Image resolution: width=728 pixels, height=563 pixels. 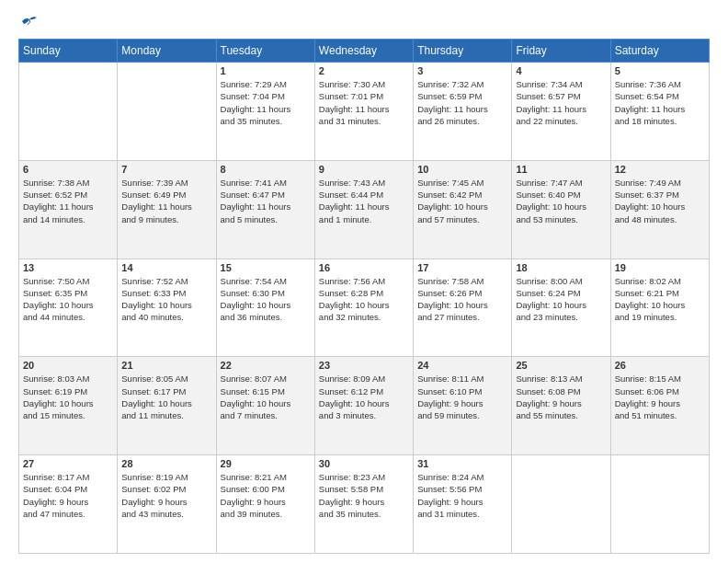 What do you see at coordinates (364, 201) in the screenshot?
I see `cell-info: Sunrise: 7:43 AM Sunset: 6:44 PM Dayligh…` at bounding box center [364, 201].